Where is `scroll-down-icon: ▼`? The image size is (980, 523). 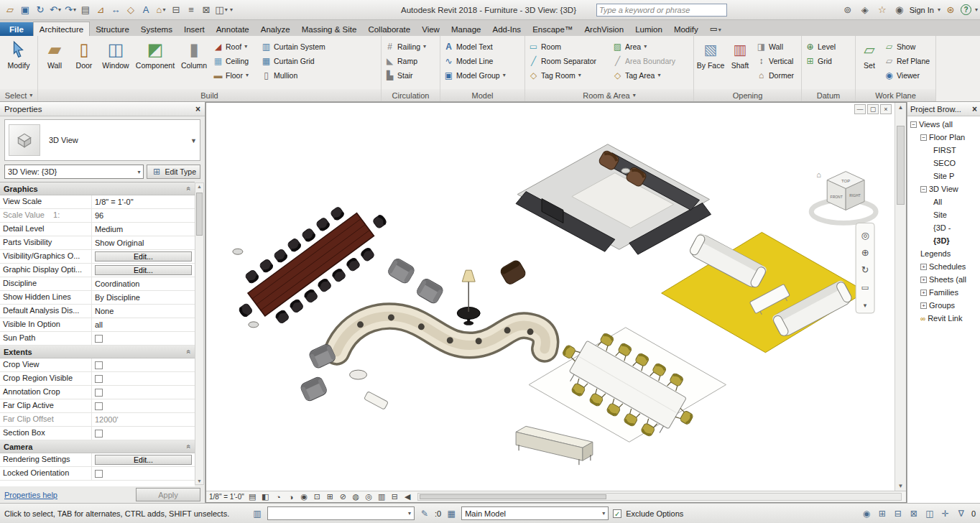
scroll-down-icon: ▼ is located at coordinates (901, 486).